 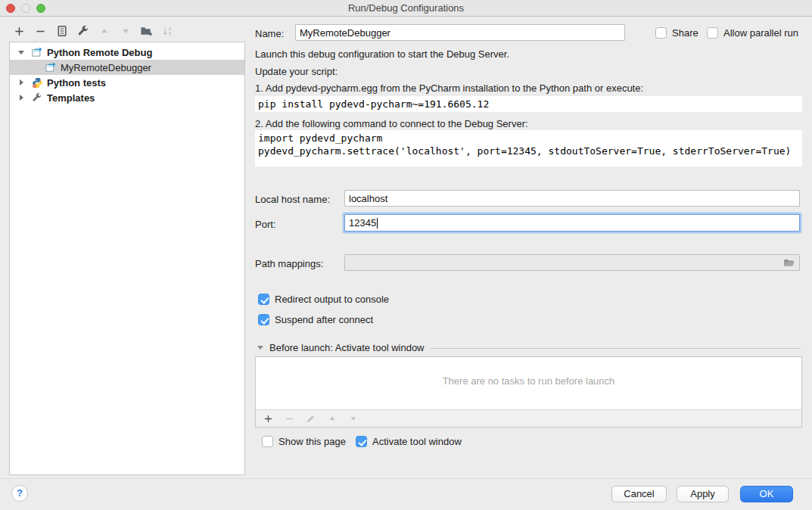 What do you see at coordinates (572, 263) in the screenshot?
I see `path-mappings-input` at bounding box center [572, 263].